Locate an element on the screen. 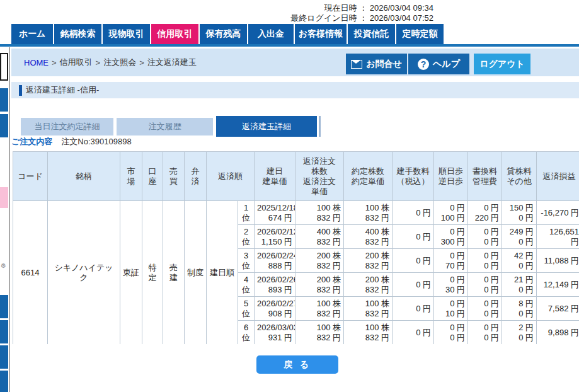 The height and width of the screenshot is (392, 579). stock-market: 東証 is located at coordinates (131, 273).